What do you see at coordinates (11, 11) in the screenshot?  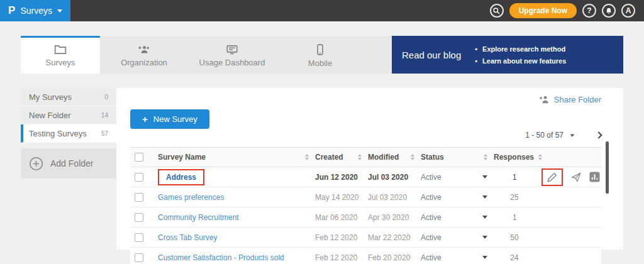 I see `proprofs-logo-icon: P` at bounding box center [11, 11].